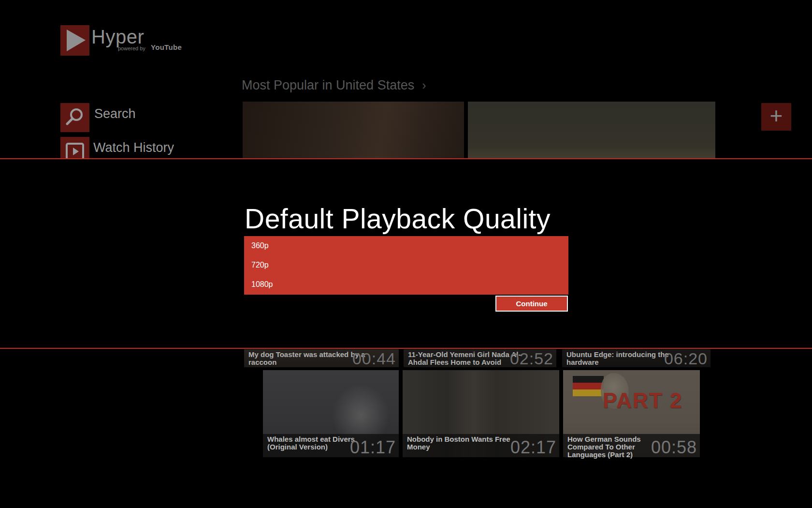 Image resolution: width=812 pixels, height=508 pixels. What do you see at coordinates (166, 47) in the screenshot?
I see `youtube-brand-label: YouTube` at bounding box center [166, 47].